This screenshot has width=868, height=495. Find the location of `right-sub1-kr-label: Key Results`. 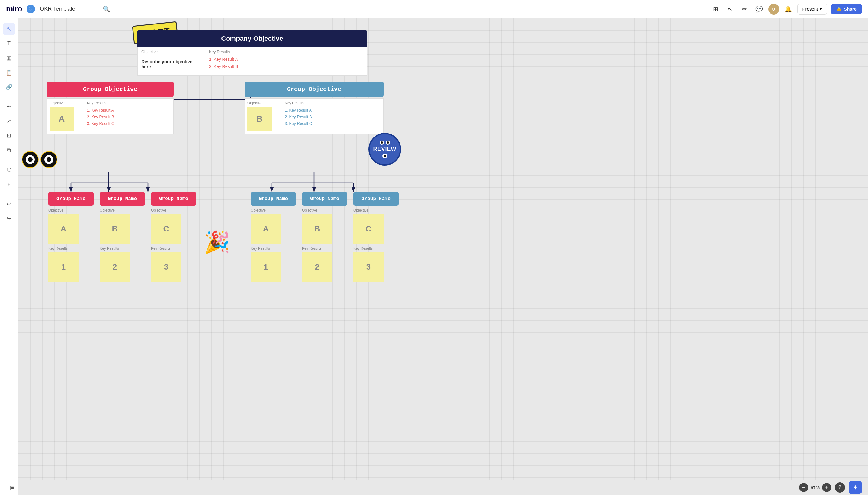

right-sub1-kr-label: Key Results is located at coordinates (273, 248).